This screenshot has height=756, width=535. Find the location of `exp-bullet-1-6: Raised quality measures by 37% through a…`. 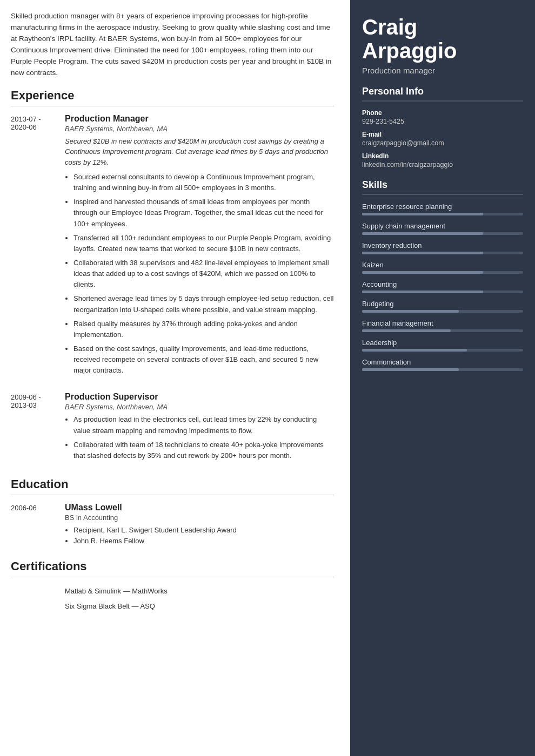

exp-bullet-1-6: Raised quality measures by 37% through a… is located at coordinates (204, 329).